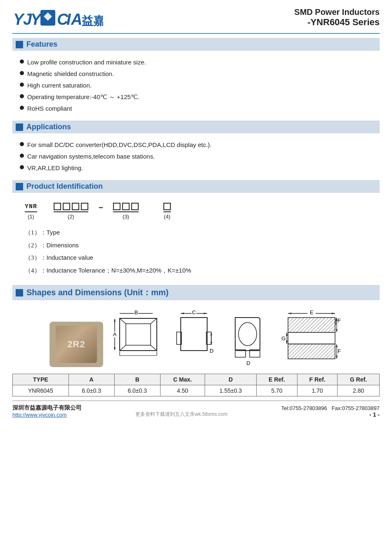  What do you see at coordinates (231, 380) in the screenshot?
I see `table-header-d: D` at bounding box center [231, 380].